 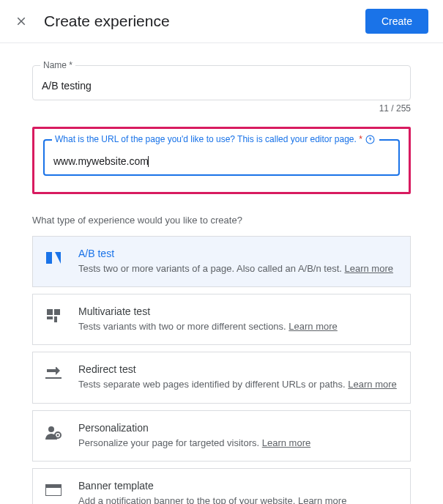 I want to click on option-body: Banner template Add a notification banne…, so click(x=239, y=492).